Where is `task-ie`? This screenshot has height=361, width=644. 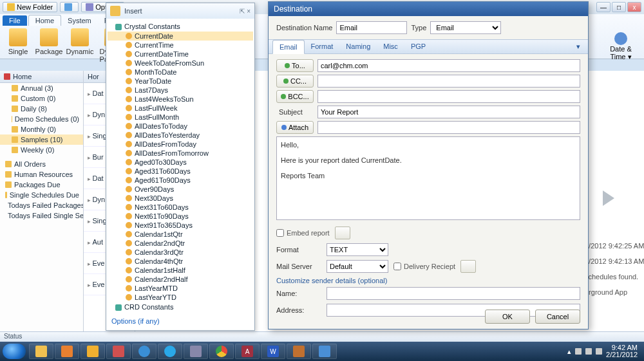
task-ie is located at coordinates (144, 351).